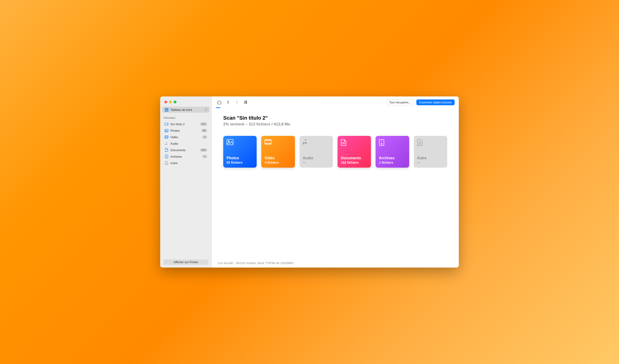  What do you see at coordinates (205, 157) in the screenshot?
I see `count-badge: 1` at bounding box center [205, 157].